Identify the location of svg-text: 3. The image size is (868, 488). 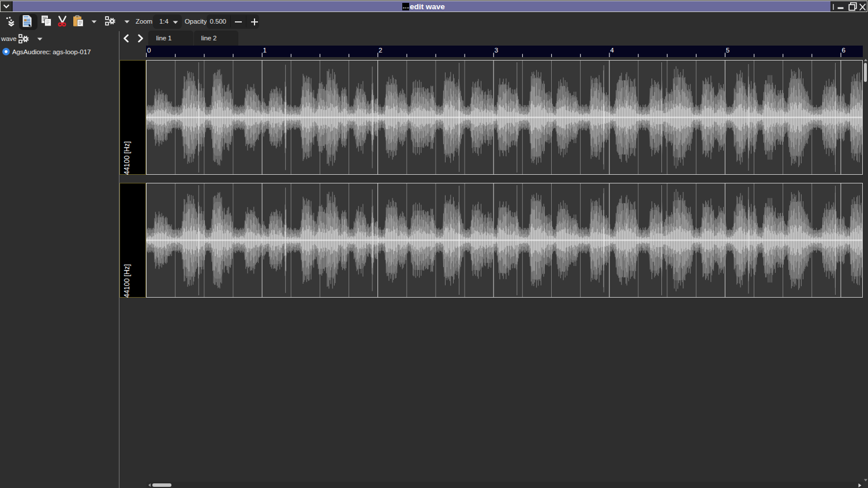
(496, 50).